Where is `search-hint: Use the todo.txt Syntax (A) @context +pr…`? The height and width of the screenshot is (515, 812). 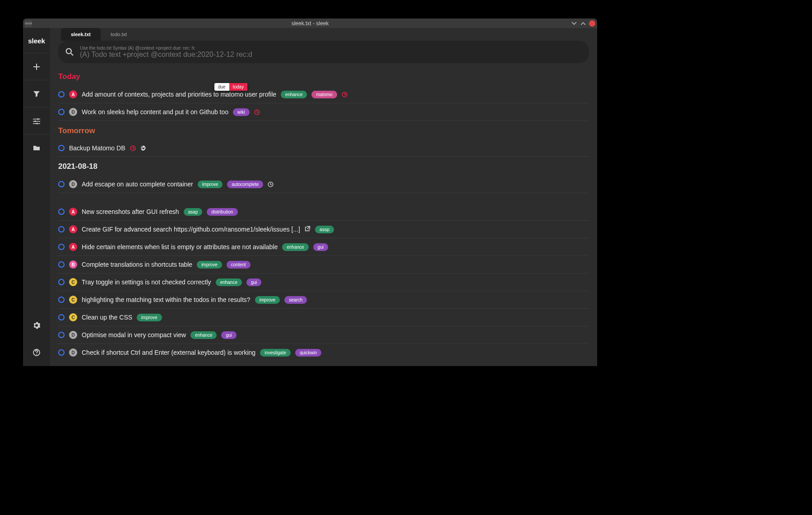 search-hint: Use the todo.txt Syntax (A) @context +pr… is located at coordinates (331, 48).